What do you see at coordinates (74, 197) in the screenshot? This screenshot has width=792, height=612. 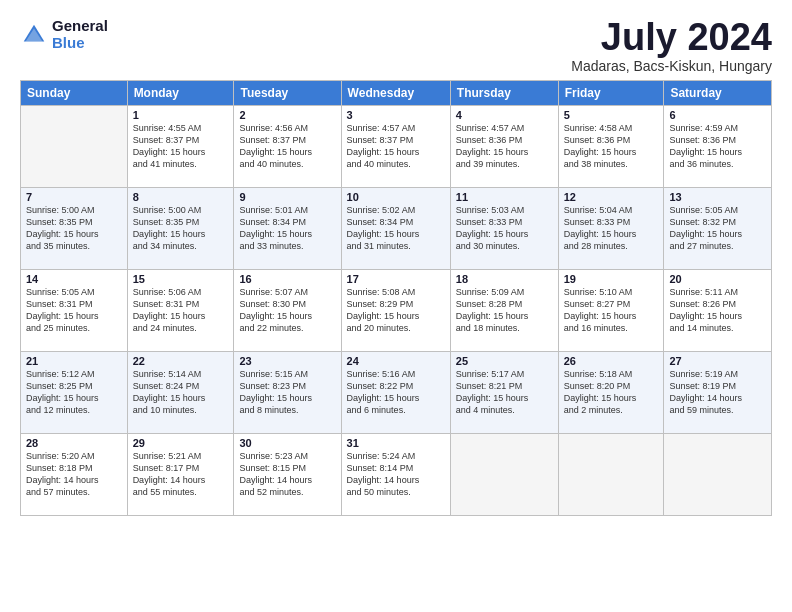 I see `day-number: 7` at bounding box center [74, 197].